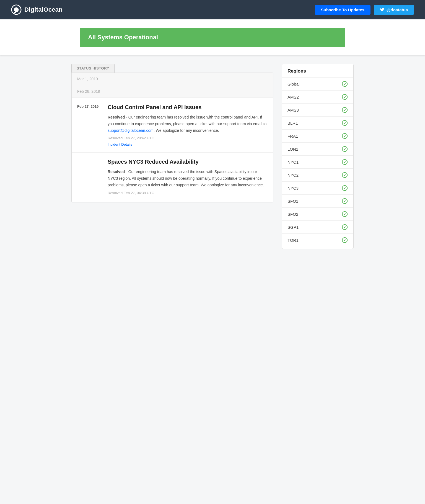 The height and width of the screenshot is (504, 425). I want to click on region-nyc1-name: NYC1, so click(293, 162).